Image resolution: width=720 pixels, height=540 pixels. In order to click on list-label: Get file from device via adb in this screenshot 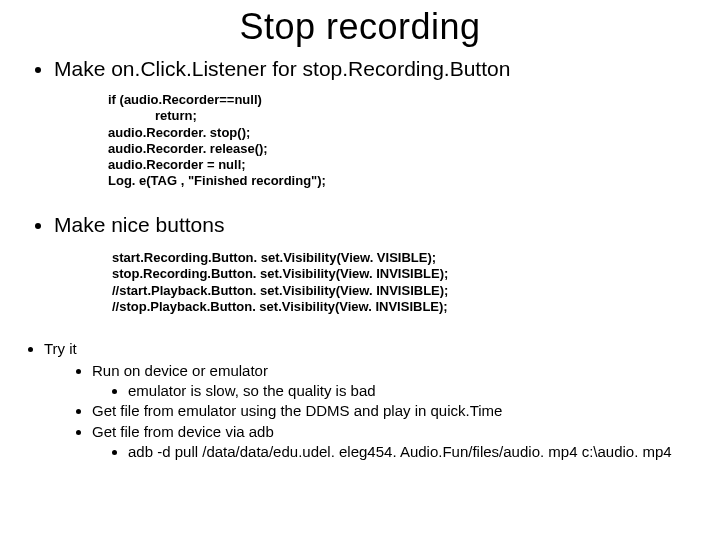, I will do `click(183, 432)`.